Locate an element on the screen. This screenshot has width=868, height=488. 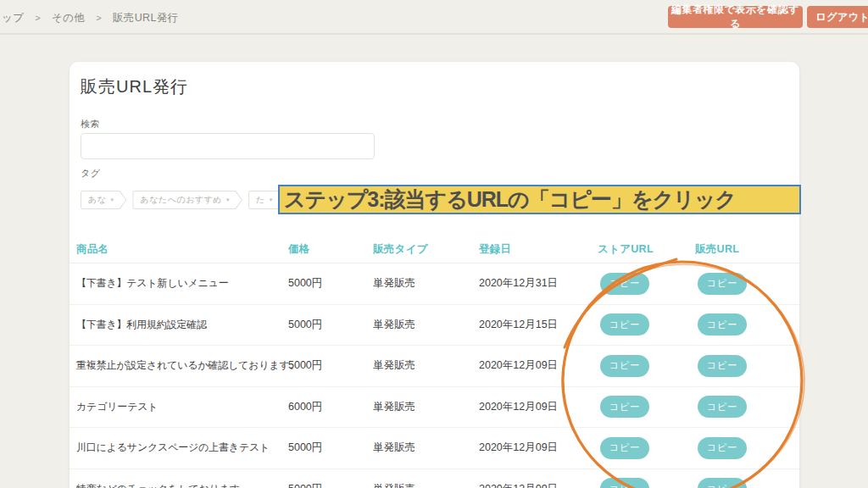
table-row: 川口によるサンクスページの上書きテスト 5000円 単発販売 2020年12月0… is located at coordinates (434, 449).